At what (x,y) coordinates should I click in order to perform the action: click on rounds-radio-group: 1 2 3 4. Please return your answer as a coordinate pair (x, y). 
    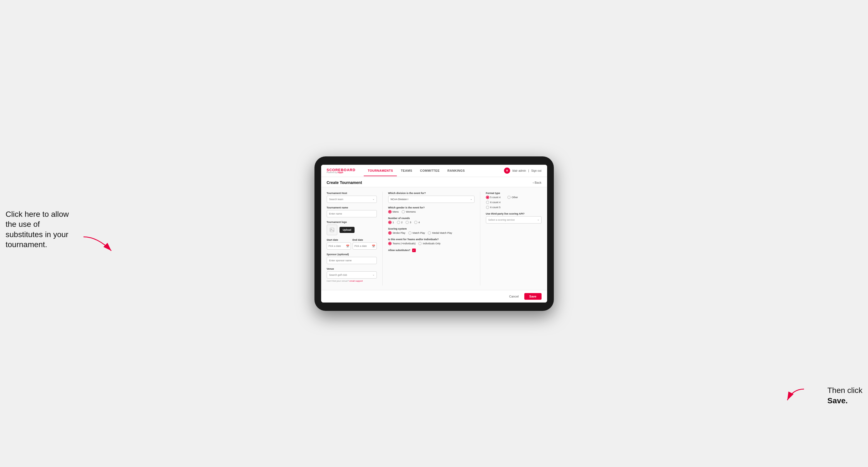
    Looking at the image, I should click on (431, 222).